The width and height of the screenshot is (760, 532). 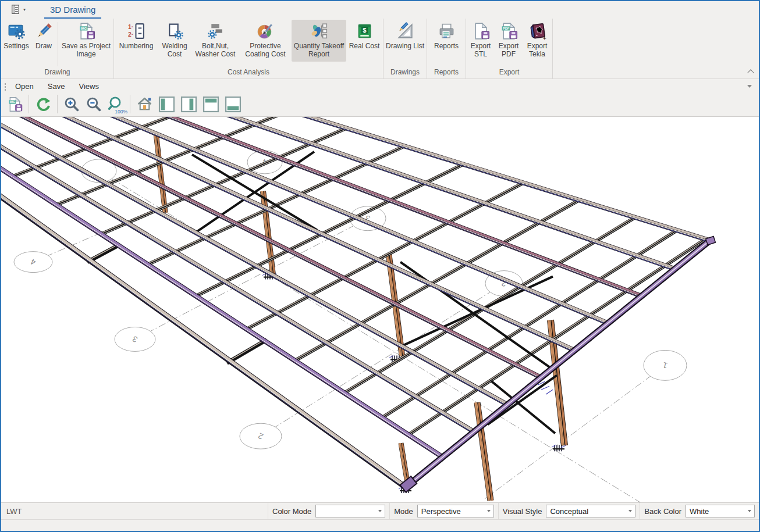 I want to click on zoomin-icon, so click(x=72, y=105).